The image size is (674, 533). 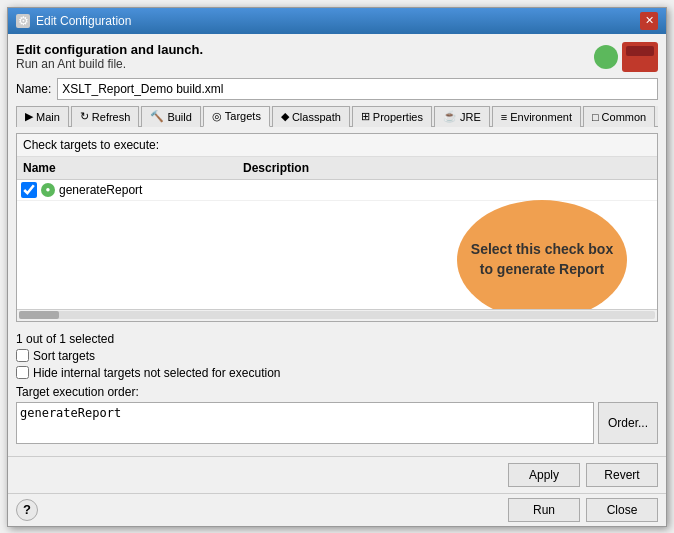 I want to click on exec-order-area: generateReport Order..., so click(x=337, y=423).